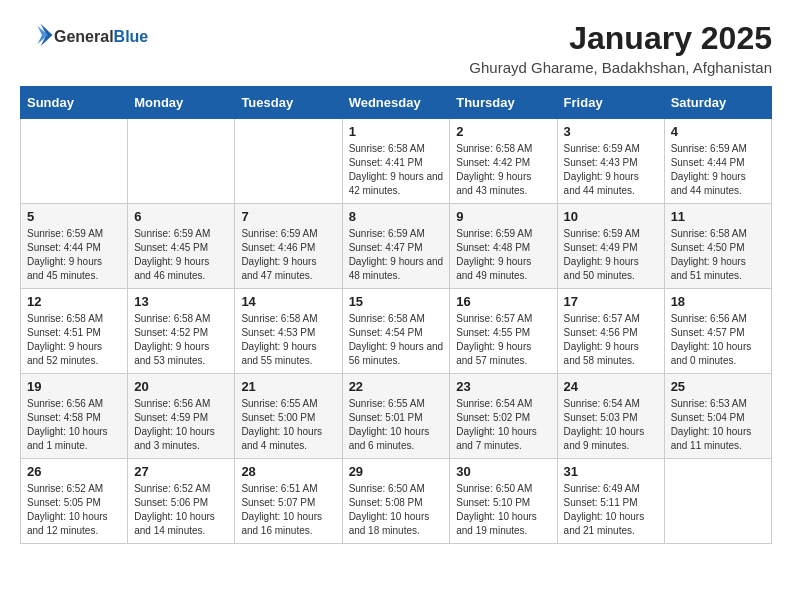 This screenshot has width=792, height=612. I want to click on day-number: 31, so click(611, 472).